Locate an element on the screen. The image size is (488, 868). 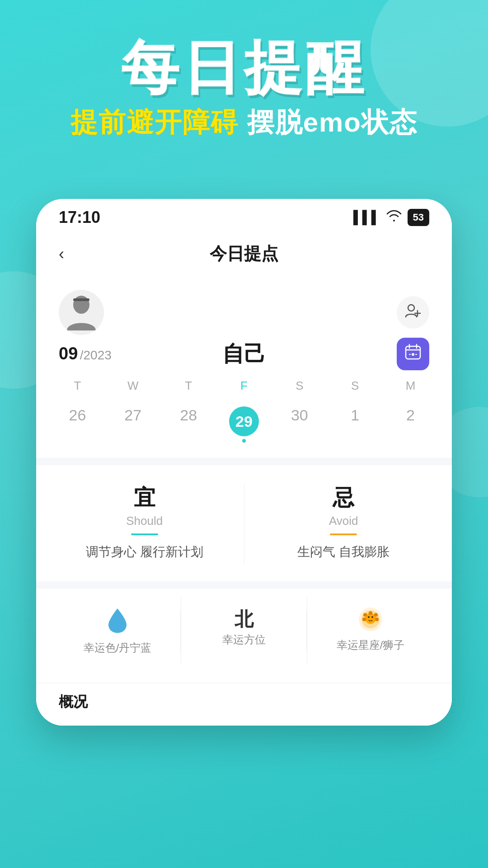
main-title: 每日提醒 is located at coordinates (244, 68).